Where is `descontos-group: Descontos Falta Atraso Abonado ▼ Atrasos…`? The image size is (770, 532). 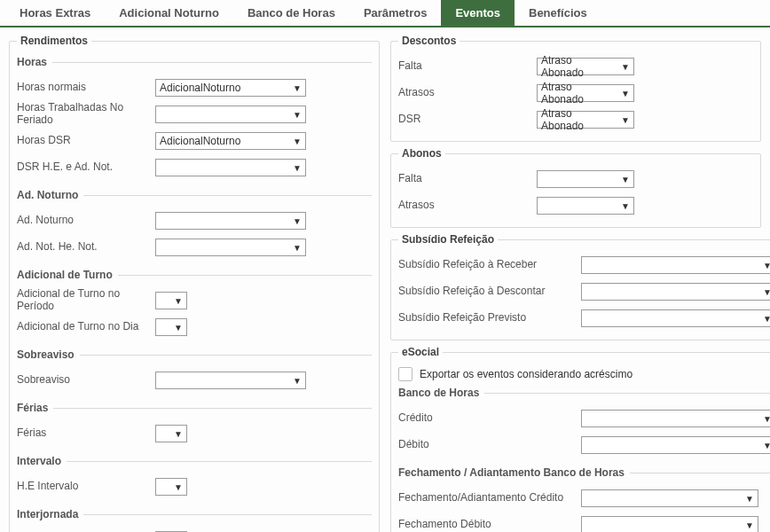
descontos-group: Descontos Falta Atraso Abonado ▼ Atrasos… is located at coordinates (576, 89).